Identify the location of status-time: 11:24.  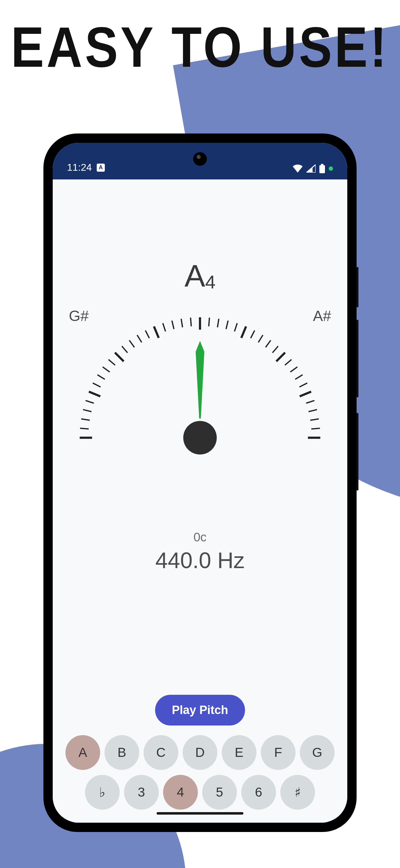
(79, 167).